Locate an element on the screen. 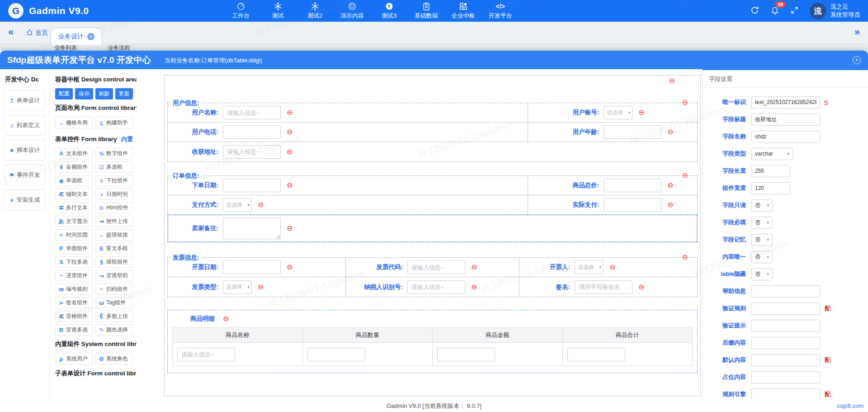  nav-item-test: 测试 is located at coordinates (278, 11).